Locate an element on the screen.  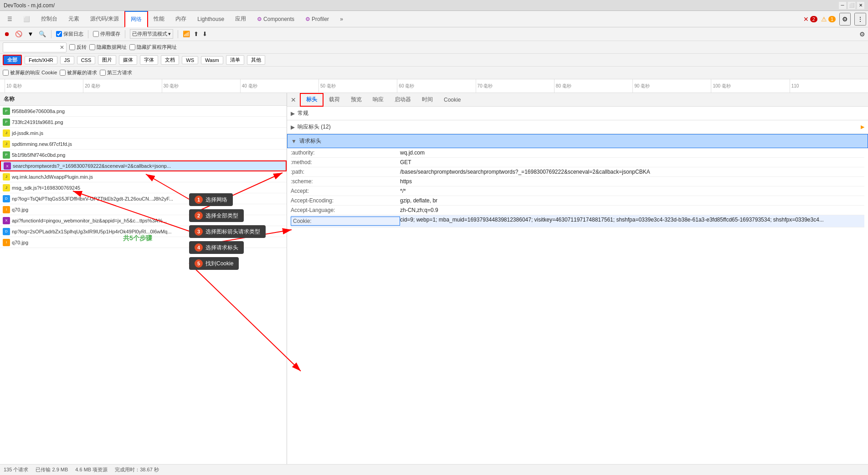
filter-fetch-xhr: Fetch/XHR is located at coordinates (41, 60).